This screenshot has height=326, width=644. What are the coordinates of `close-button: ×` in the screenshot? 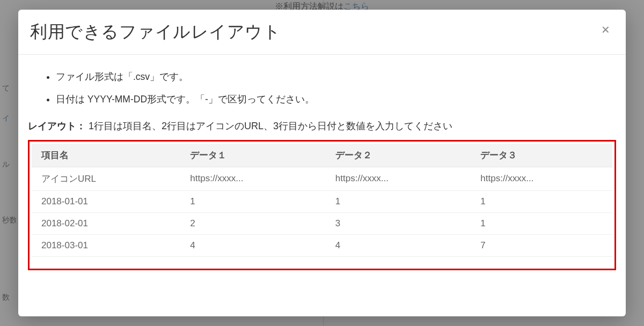 It's located at (605, 29).